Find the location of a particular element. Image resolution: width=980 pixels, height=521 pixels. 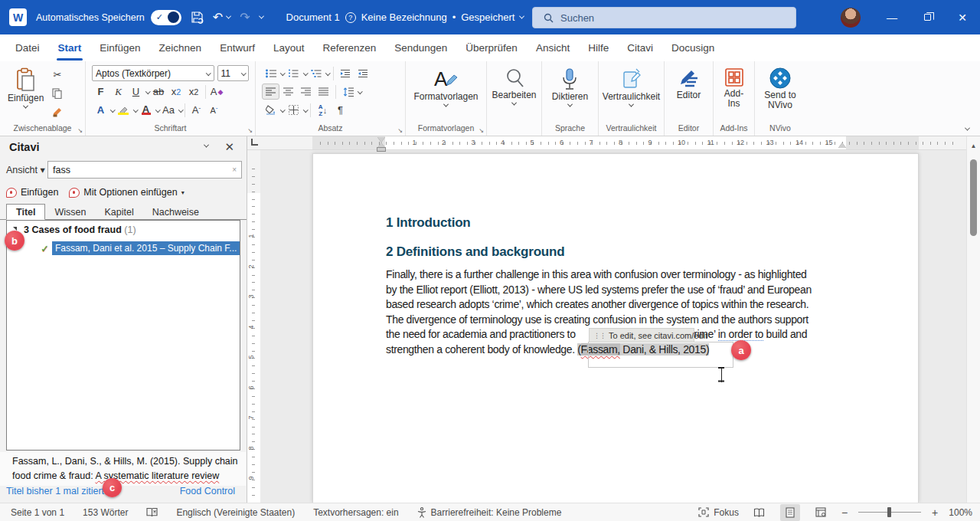

scrollbar-thumb is located at coordinates (974, 198).